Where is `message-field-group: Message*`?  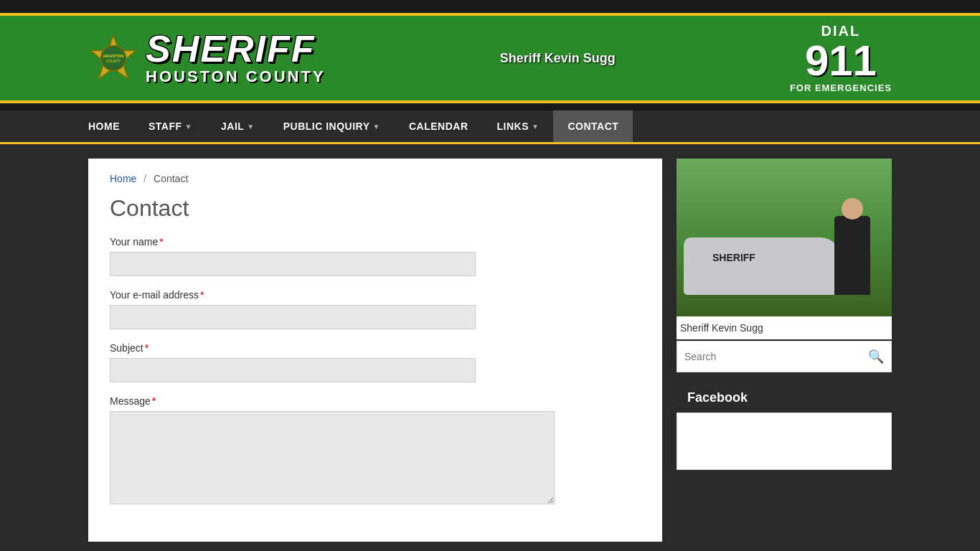 message-field-group: Message* is located at coordinates (375, 451).